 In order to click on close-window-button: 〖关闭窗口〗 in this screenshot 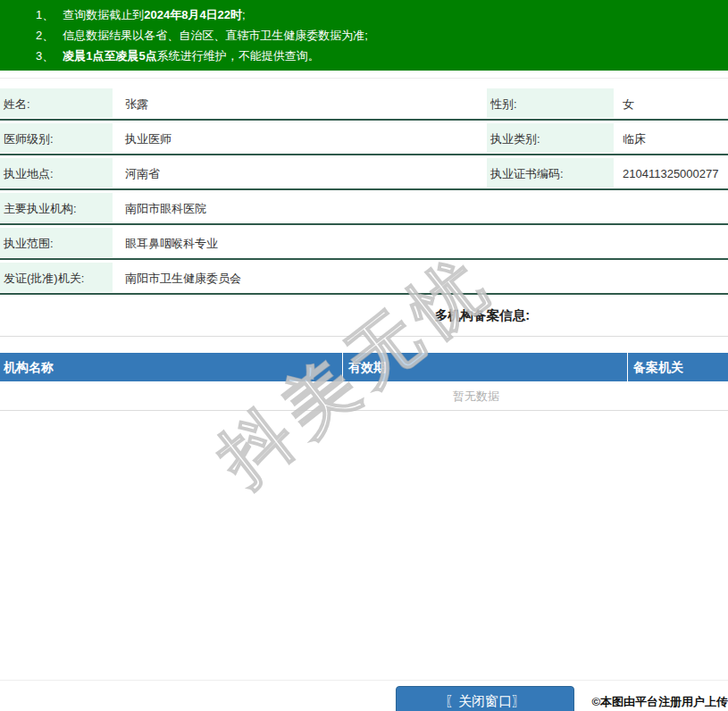, I will do `click(485, 698)`.